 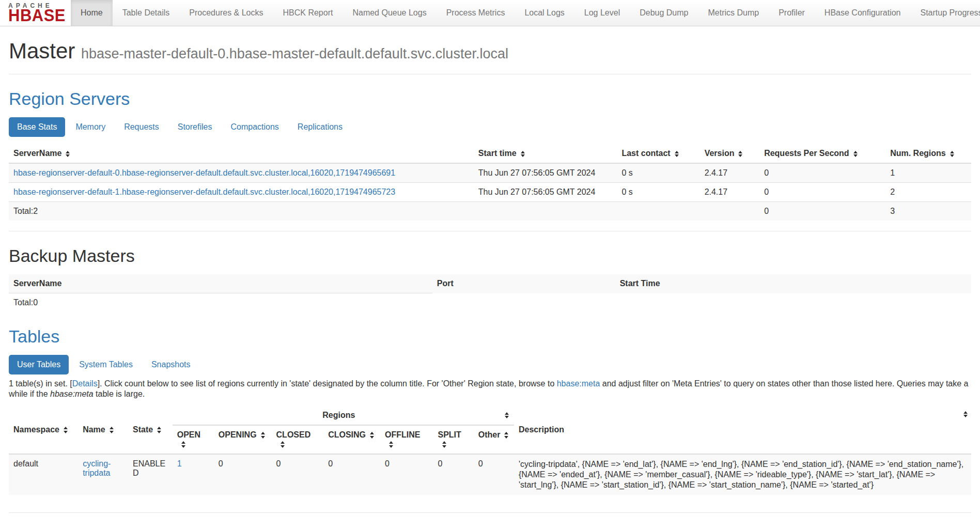 I want to click on nav-item-procedures-locks: Procedures & Locks, so click(x=226, y=13).